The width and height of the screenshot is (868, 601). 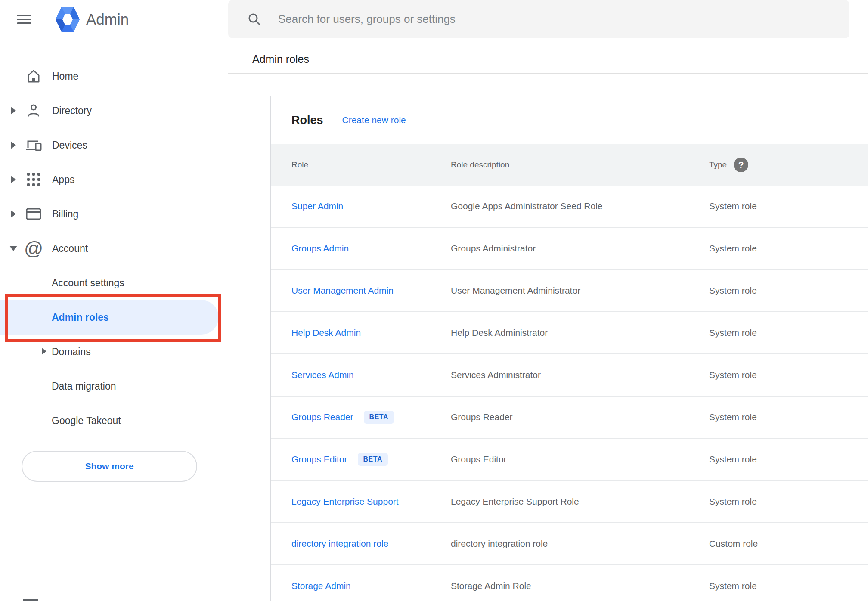 I want to click on page-title: Admin roles, so click(x=281, y=59).